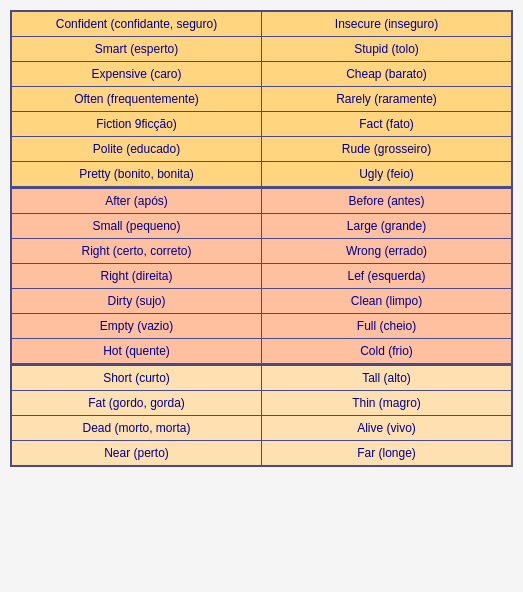 The height and width of the screenshot is (592, 523). I want to click on table-row: Expensive (caro)Cheap (barato), so click(262, 74).